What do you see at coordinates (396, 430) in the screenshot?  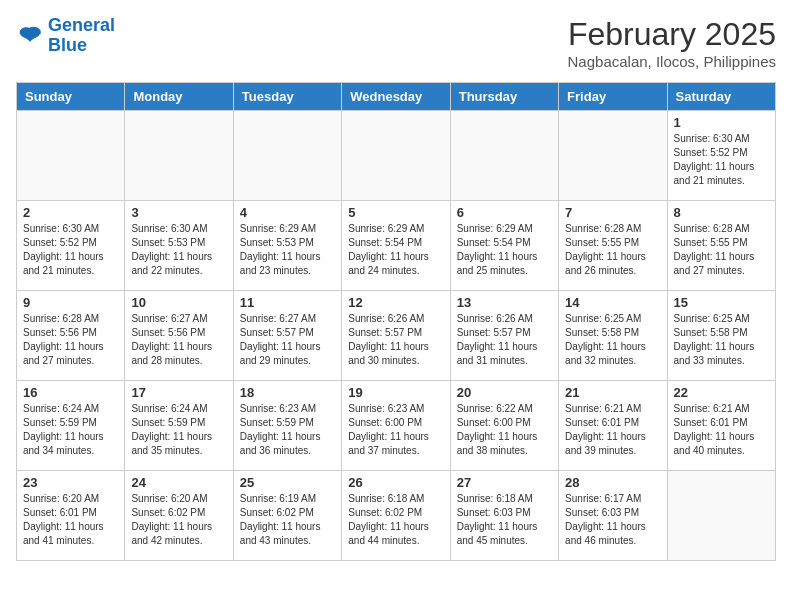 I see `day-info: Sunrise: 6:23 AM Sunset: 6:00 PM Dayligh…` at bounding box center [396, 430].